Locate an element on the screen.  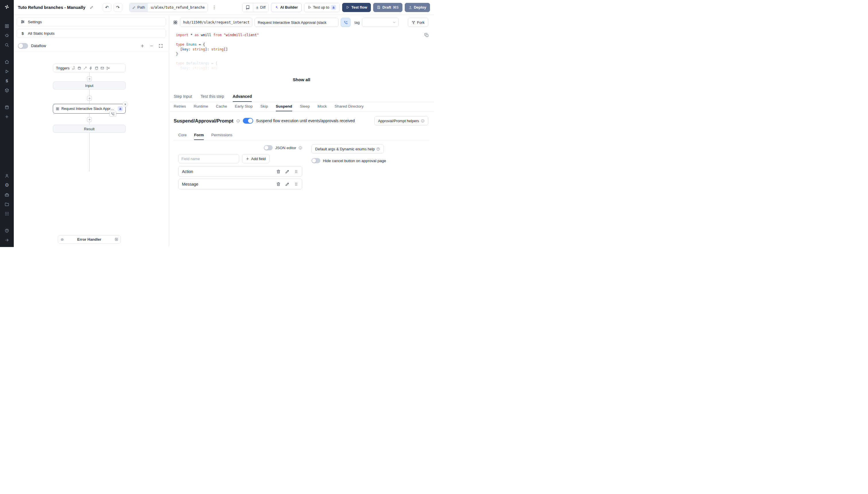
test-flow-button: Test flow is located at coordinates (356, 7).